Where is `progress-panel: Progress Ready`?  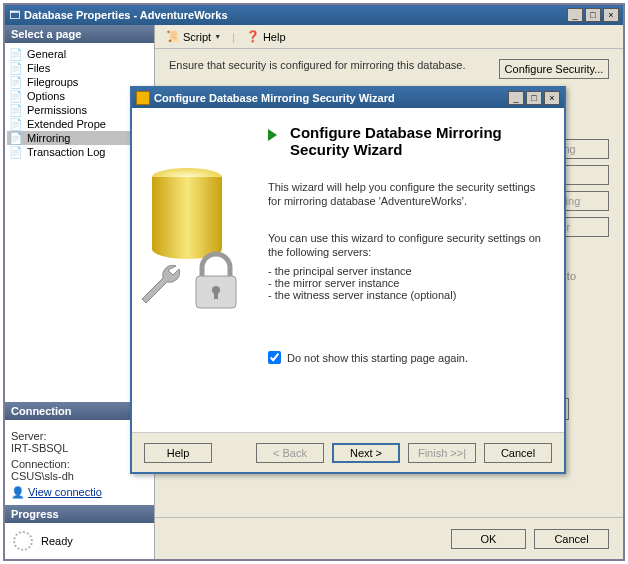 progress-panel: Progress Ready is located at coordinates (80, 532).